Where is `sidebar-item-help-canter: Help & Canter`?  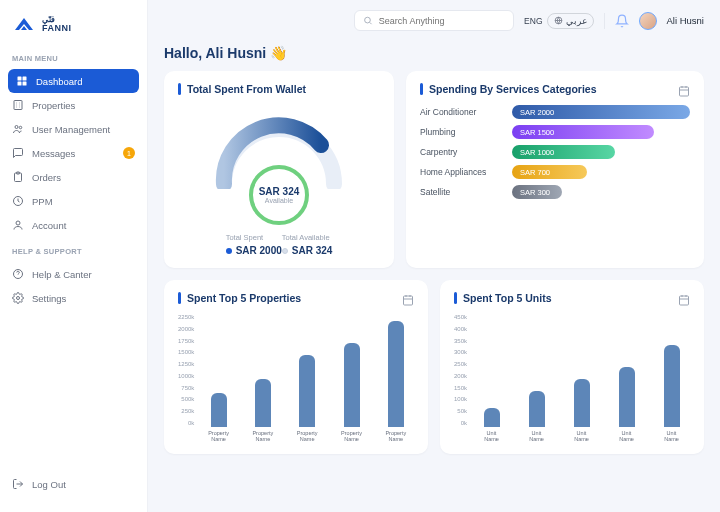
sidebar-item-help-canter: Help & Canter is located at coordinates (74, 274).